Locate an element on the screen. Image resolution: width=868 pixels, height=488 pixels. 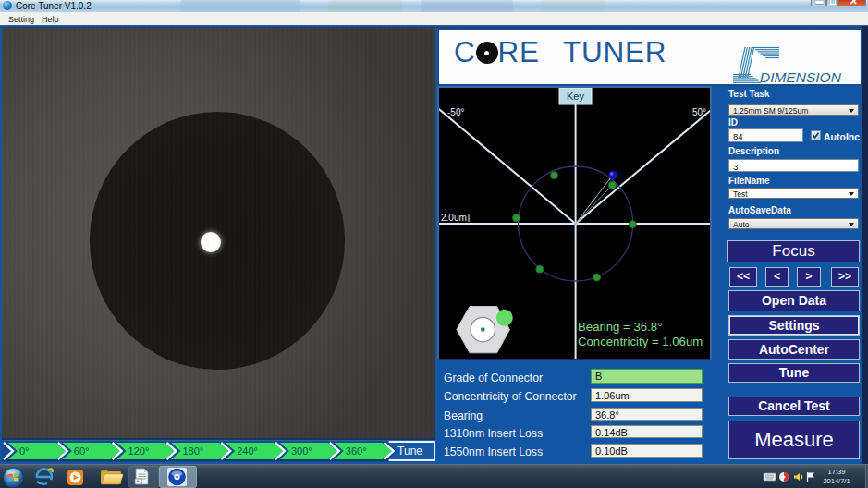
svg-text: Tune is located at coordinates (410, 451).